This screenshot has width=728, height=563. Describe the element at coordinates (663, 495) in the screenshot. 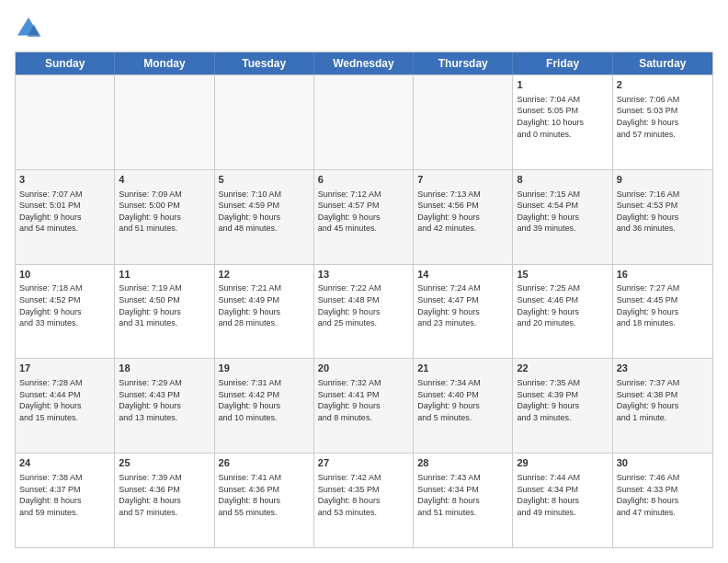

I see `cell-info-30: Sunrise: 7:46 AM Sunset: 4:33 PM Dayligh…` at that location.